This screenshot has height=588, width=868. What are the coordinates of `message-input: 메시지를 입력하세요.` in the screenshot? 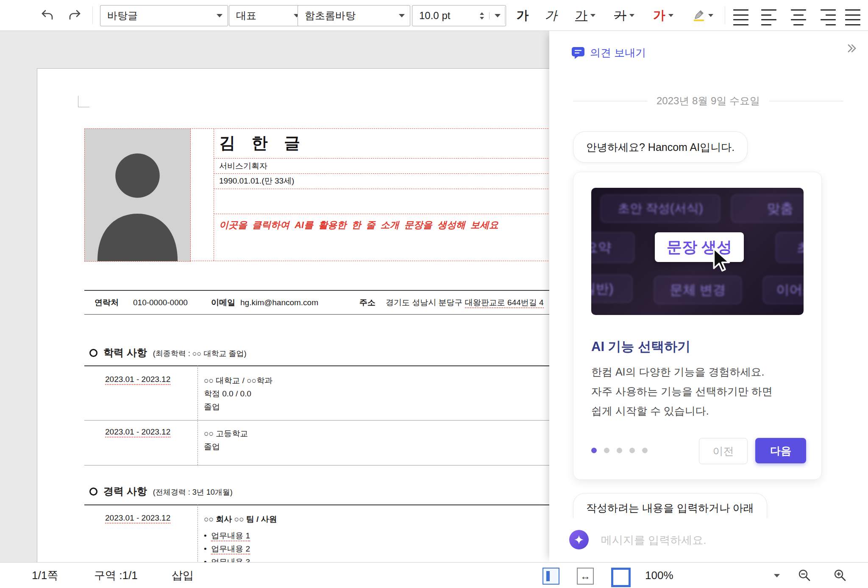 It's located at (654, 540).